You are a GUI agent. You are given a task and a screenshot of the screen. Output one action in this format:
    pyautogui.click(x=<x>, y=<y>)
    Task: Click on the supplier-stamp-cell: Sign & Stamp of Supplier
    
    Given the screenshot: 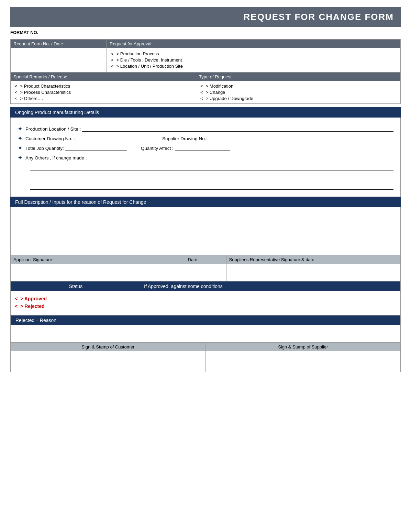 What is the action you would take?
    pyautogui.click(x=303, y=357)
    